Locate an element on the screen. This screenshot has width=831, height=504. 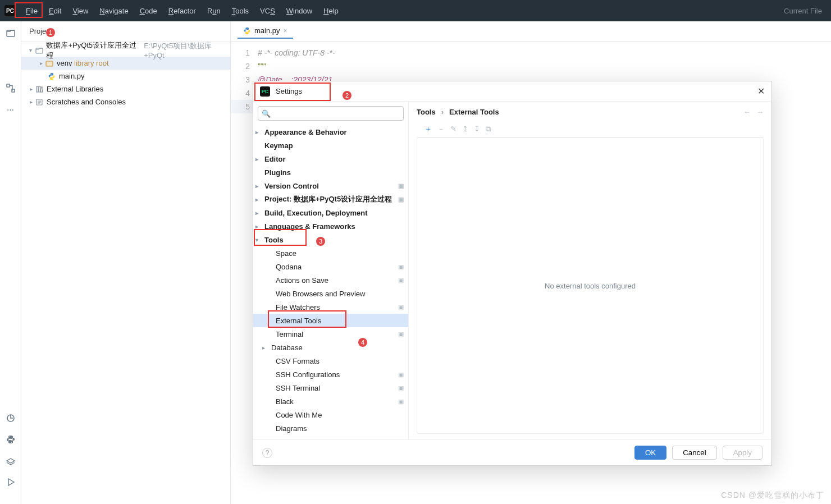
crumb-tools: Tools is located at coordinates (426, 112).